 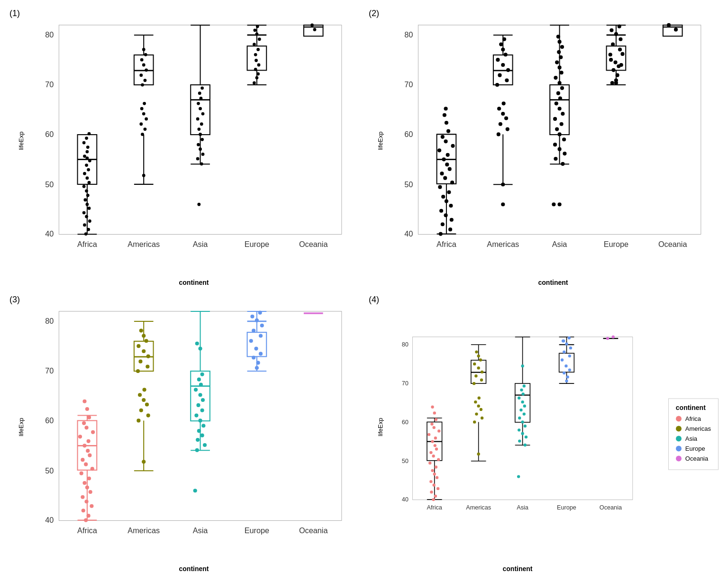 I want to click on svg-text: Americas, so click(x=144, y=244).